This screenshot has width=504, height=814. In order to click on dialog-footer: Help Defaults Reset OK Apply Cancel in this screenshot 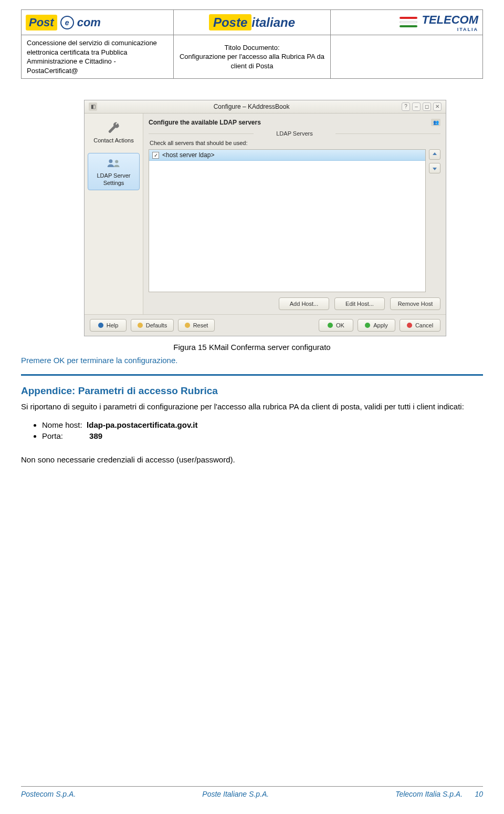, I will do `click(265, 325)`.